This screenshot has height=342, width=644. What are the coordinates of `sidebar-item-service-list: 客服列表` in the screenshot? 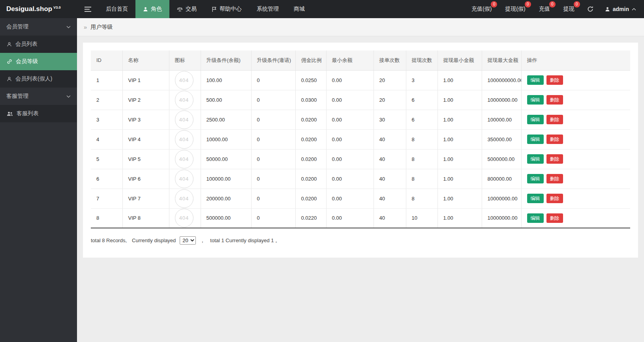 It's located at (39, 114).